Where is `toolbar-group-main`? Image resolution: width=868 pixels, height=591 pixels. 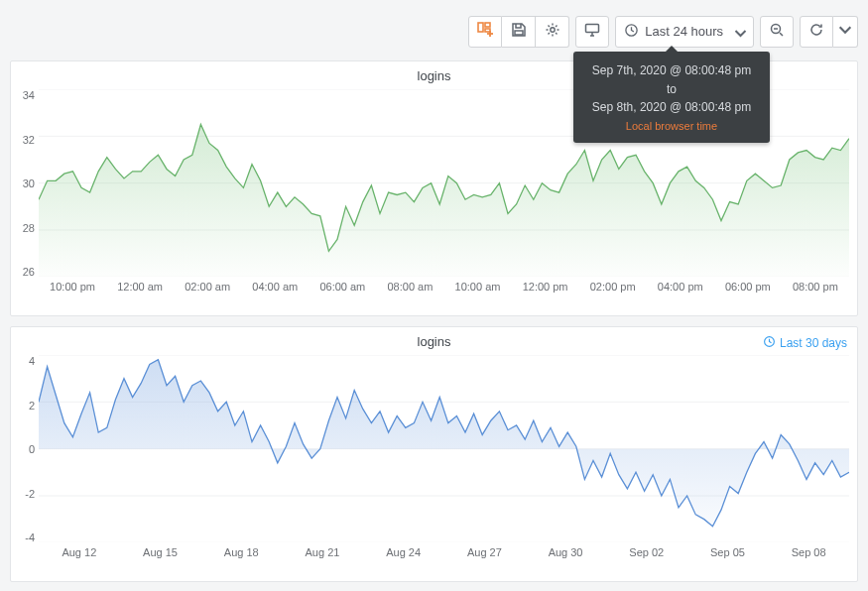 toolbar-group-main is located at coordinates (519, 32).